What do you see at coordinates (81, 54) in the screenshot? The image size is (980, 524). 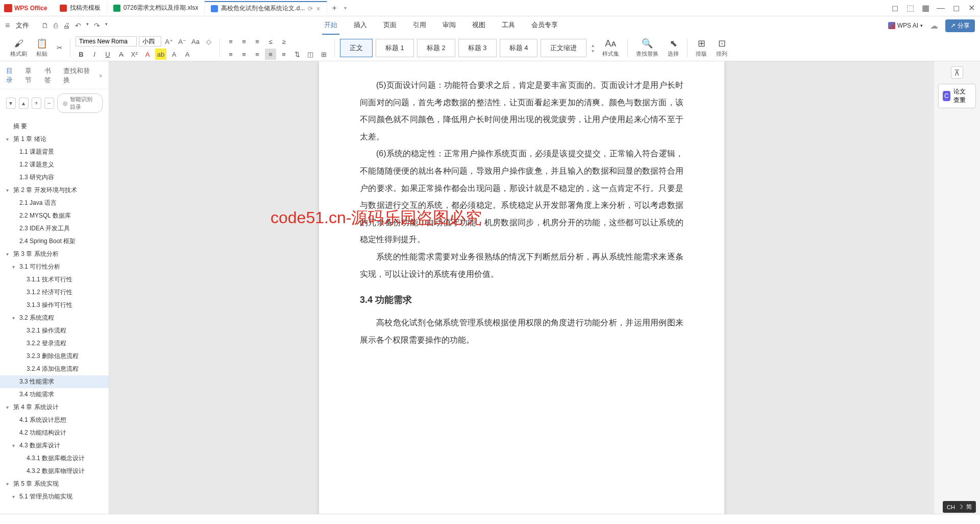 I see `bold-button: B` at bounding box center [81, 54].